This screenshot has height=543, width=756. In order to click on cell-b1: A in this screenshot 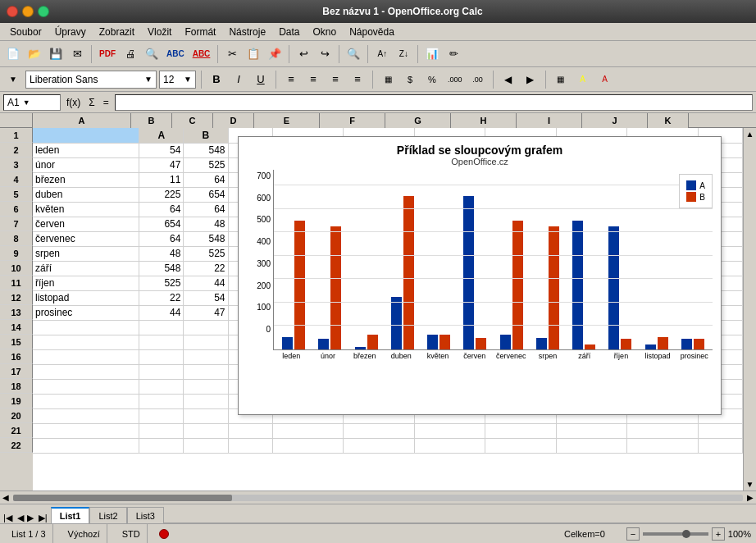, I will do `click(162, 135)`.